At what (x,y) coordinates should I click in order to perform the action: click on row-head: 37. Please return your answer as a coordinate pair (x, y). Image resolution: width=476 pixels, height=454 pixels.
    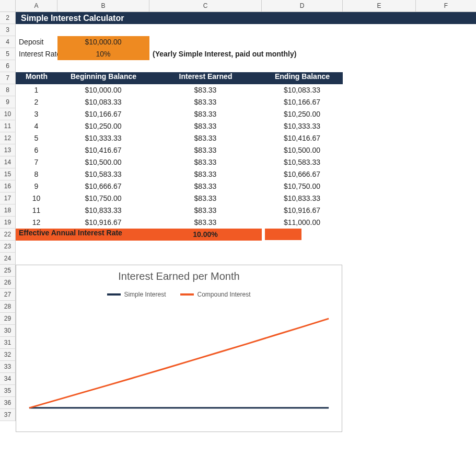
    Looking at the image, I should click on (8, 415).